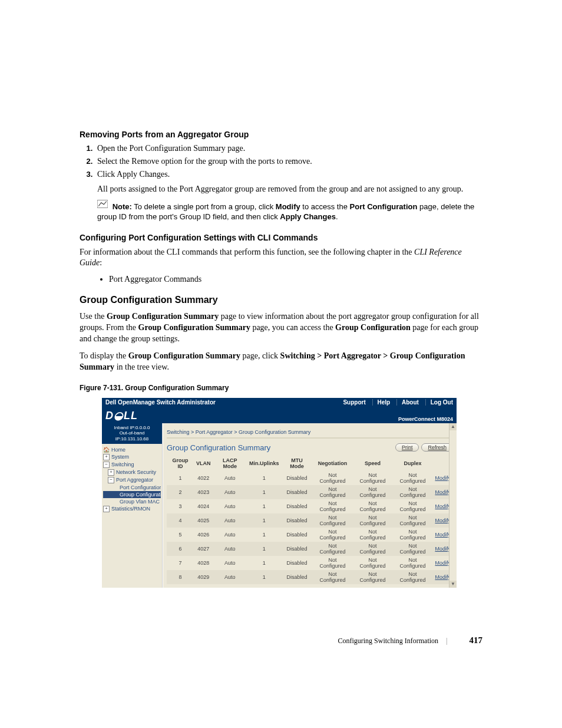  Describe the element at coordinates (325, 206) in the screenshot. I see `note-t2: to access the` at that location.